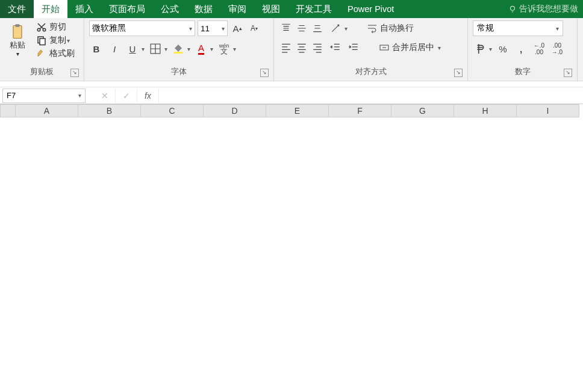 The width and height of the screenshot is (583, 392). I want to click on cut-button: 剪切, so click(55, 27).